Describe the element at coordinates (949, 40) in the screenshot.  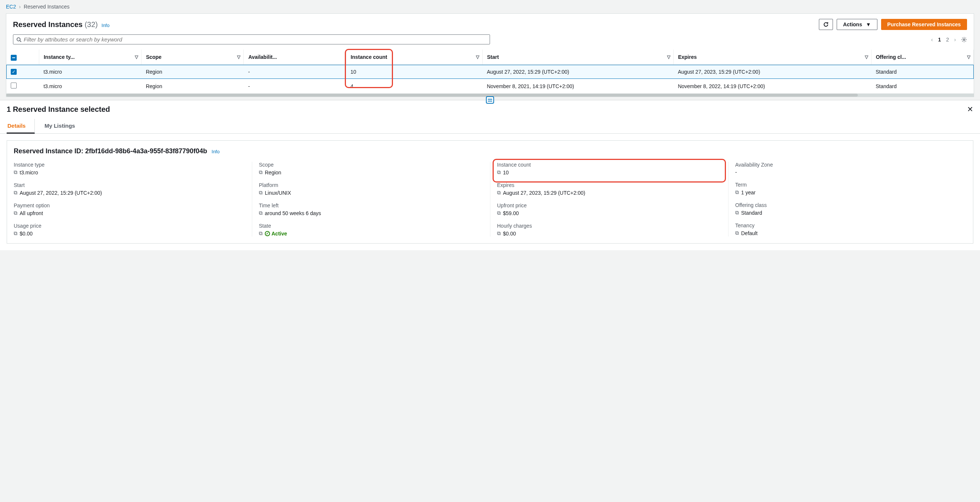
I see `pagination: ‹ 1 2 ›` at that location.